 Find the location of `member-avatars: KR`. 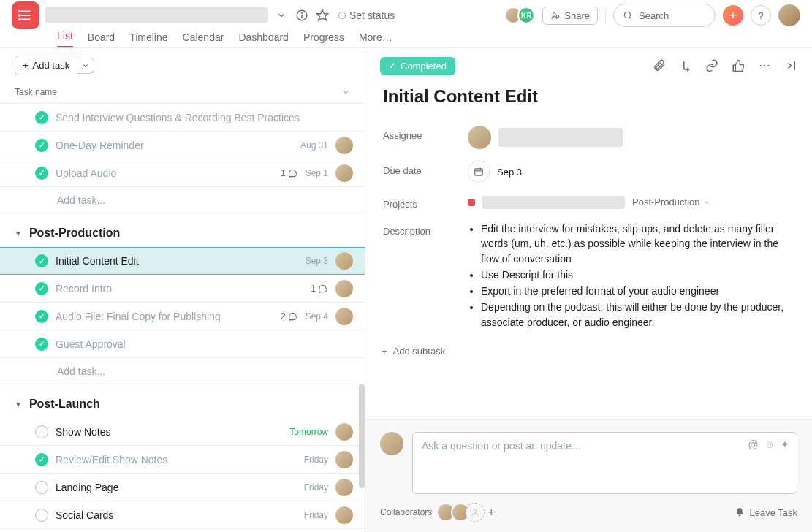

member-avatars: KR is located at coordinates (522, 15).